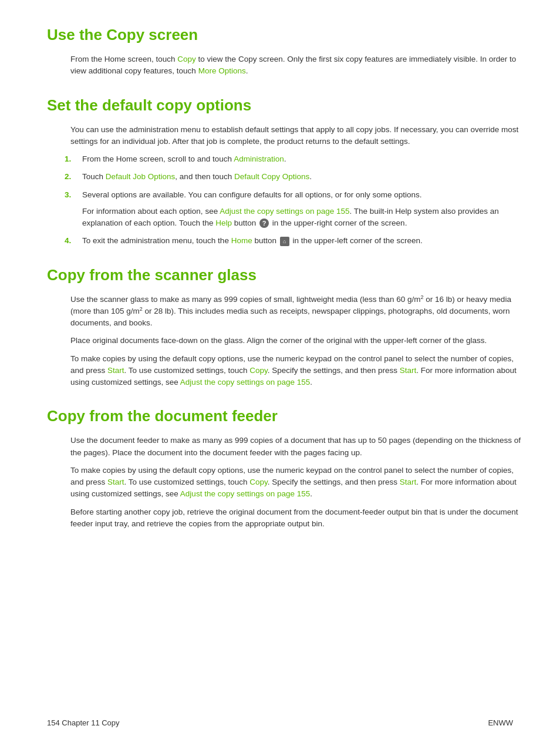 This screenshot has height=746, width=560. Describe the element at coordinates (500, 723) in the screenshot. I see `footer-right: ENWW` at that location.